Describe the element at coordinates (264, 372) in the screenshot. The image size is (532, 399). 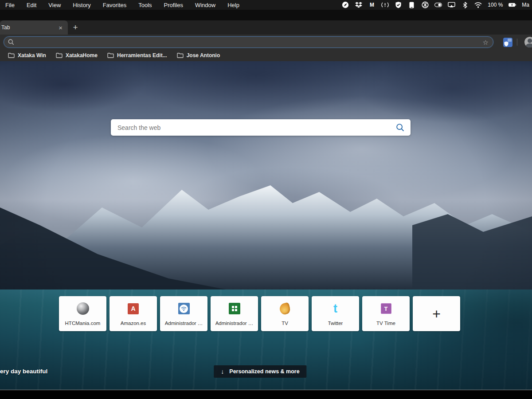
I see `news-button-label: Personalized news & more` at that location.